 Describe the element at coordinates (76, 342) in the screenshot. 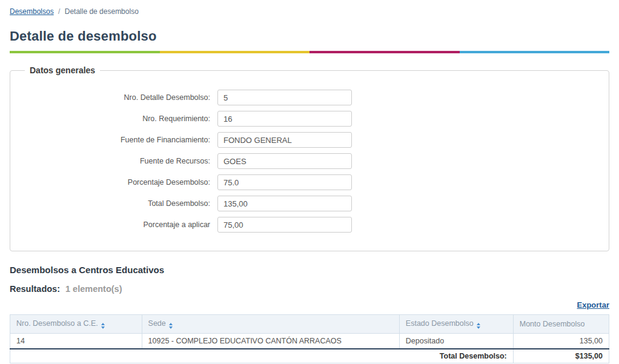

I see `cell-nro-desembolso: 14` at that location.